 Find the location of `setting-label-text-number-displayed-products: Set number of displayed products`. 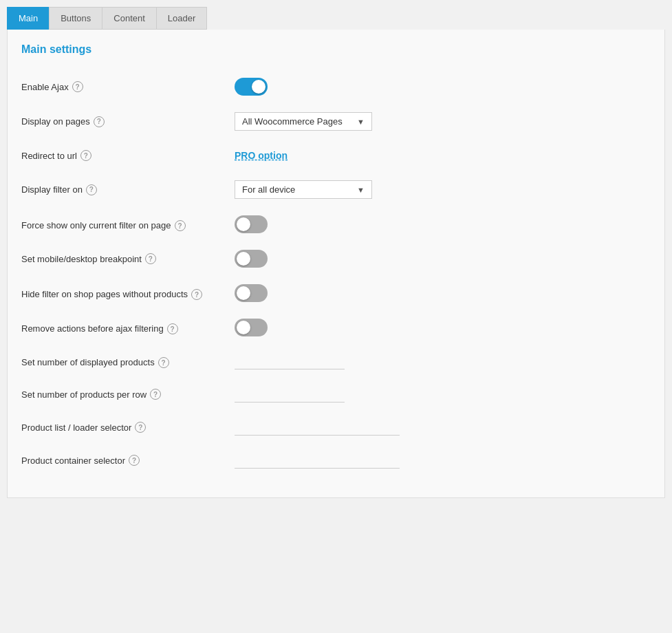

setting-label-text-number-displayed-products: Set number of displayed products is located at coordinates (88, 362).